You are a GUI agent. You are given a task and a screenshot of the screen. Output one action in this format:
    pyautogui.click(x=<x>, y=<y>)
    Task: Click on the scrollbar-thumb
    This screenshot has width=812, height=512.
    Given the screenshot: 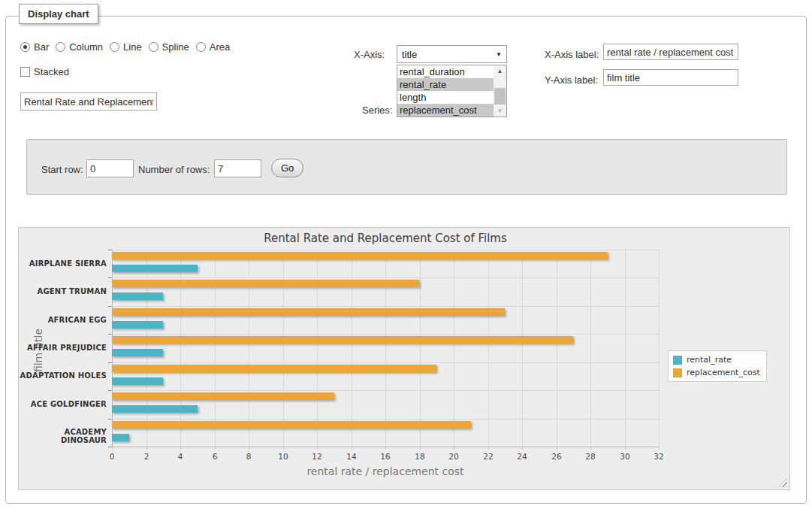 What is the action you would take?
    pyautogui.click(x=500, y=96)
    